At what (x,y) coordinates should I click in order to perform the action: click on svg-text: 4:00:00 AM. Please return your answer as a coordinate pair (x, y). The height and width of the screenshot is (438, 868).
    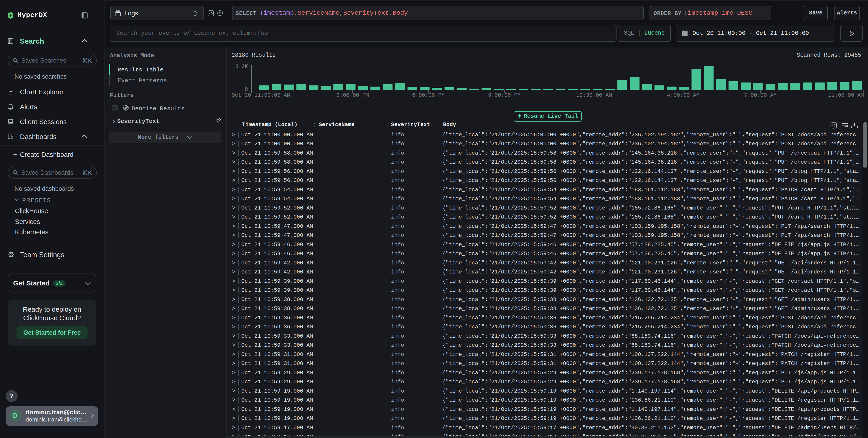
    Looking at the image, I should click on (683, 95).